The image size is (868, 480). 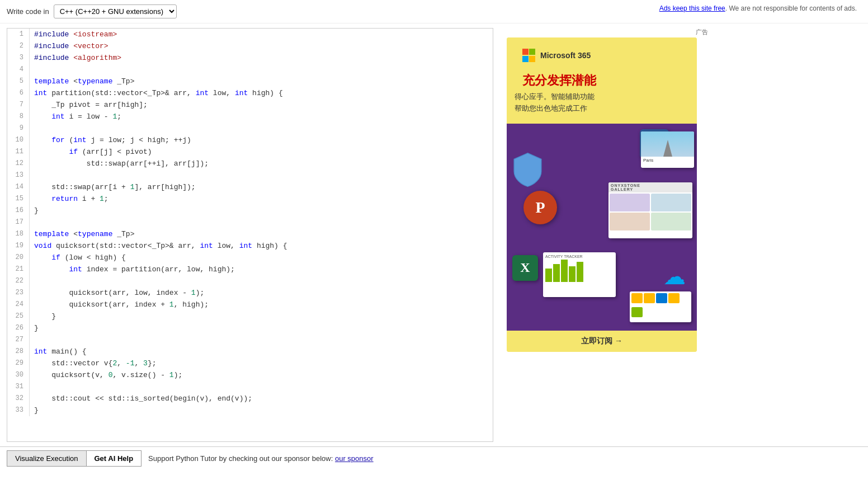 What do you see at coordinates (250, 129) in the screenshot?
I see `code-line: 9` at bounding box center [250, 129].